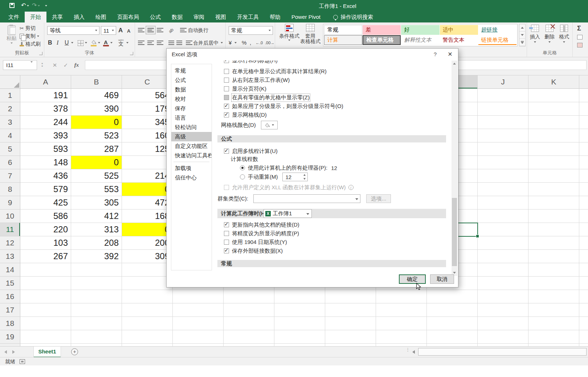 This screenshot has width=588, height=377. I want to click on cell-G19, so click(351, 337).